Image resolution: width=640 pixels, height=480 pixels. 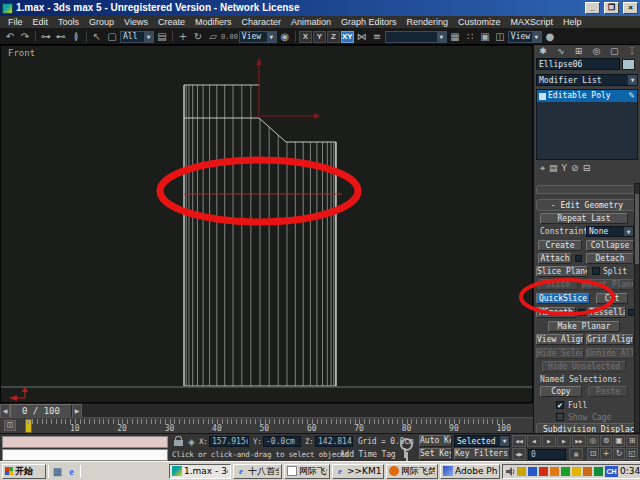 I want to click on current-frame-field: 0, so click(x=547, y=454).